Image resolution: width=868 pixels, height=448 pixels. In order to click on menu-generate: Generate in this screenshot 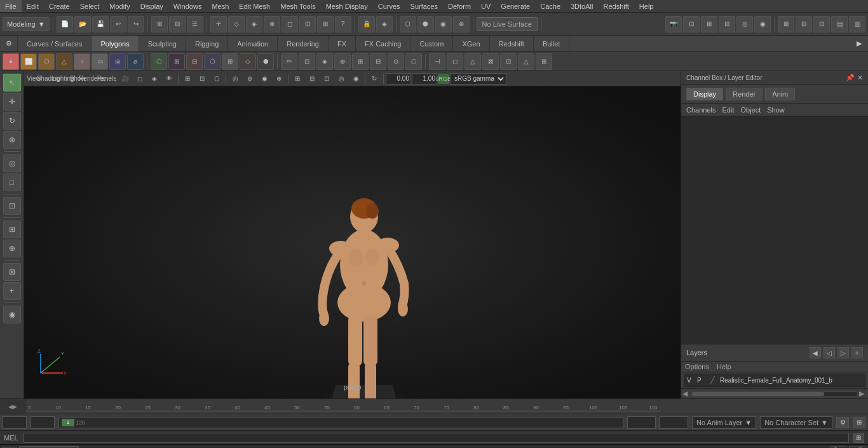, I will do `click(515, 6)`.